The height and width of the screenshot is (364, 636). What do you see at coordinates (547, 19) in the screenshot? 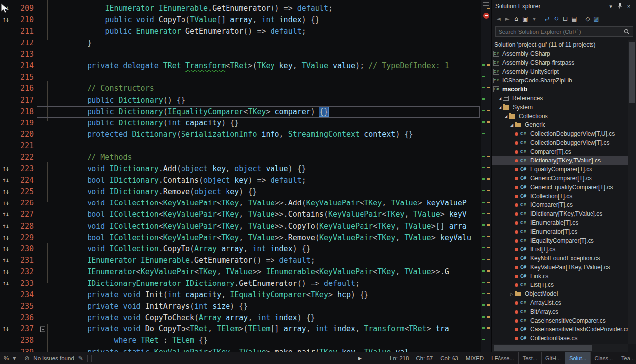
I see `sync-with-active-document-icon: ⇄` at bounding box center [547, 19].